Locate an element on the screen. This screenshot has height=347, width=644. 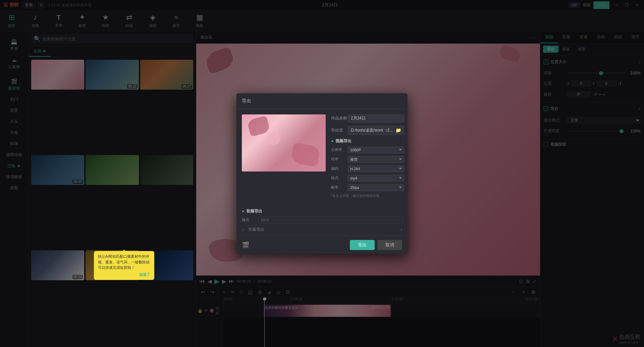
hint-text: *未足义对面，建议去时间线设置。 is located at coordinates (368, 196).